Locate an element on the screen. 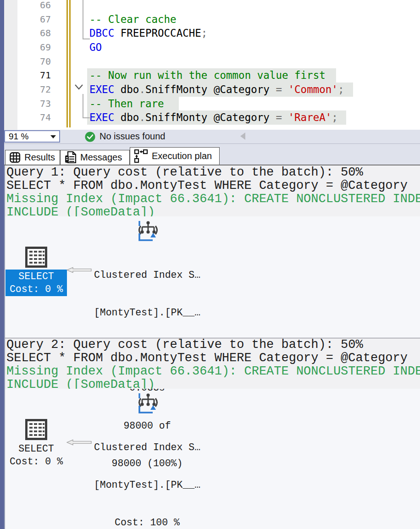 Image resolution: width=420 pixels, height=529 pixels. token-plain: FREEPROCCACHE is located at coordinates (158, 33).